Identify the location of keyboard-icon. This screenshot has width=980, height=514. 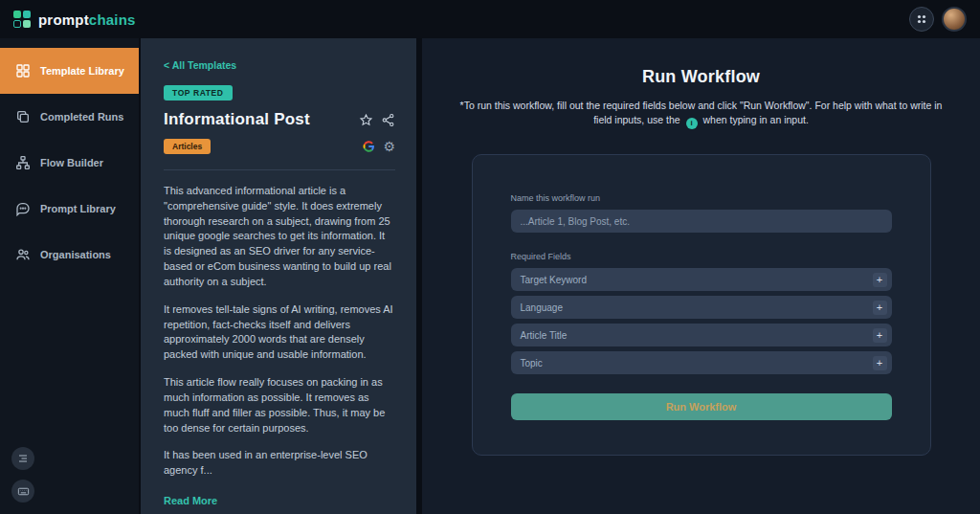
(23, 492).